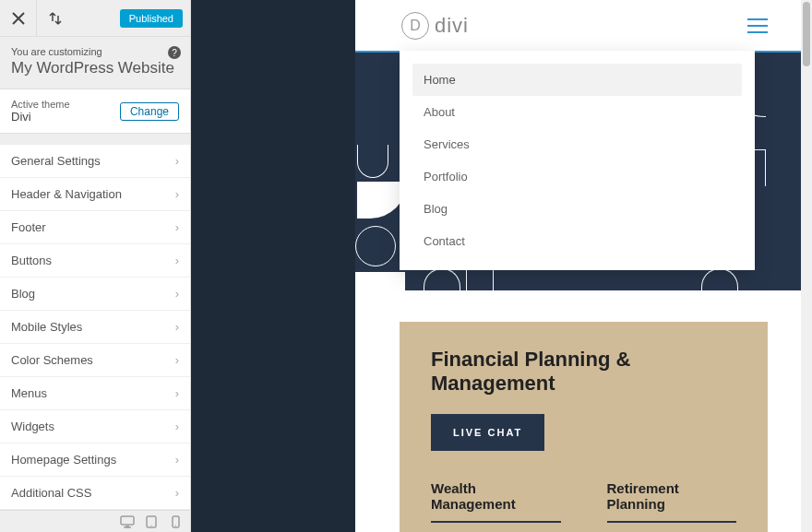 The image size is (812, 532). Describe the element at coordinates (95, 427) in the screenshot. I see `panel-item-widgets: Widgets›` at that location.